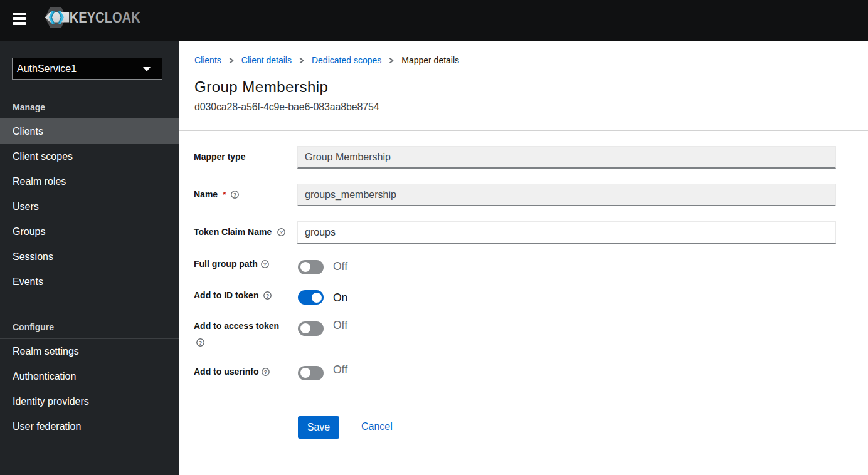  I want to click on svg-text: KEYCLOAK, so click(105, 18).